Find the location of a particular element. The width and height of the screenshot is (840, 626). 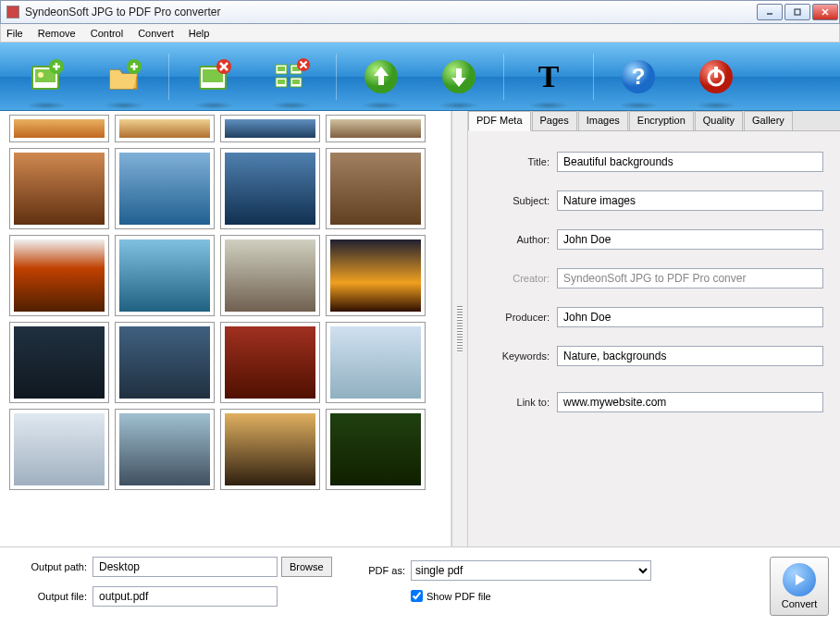

toolbar: T ? is located at coordinates (420, 77).